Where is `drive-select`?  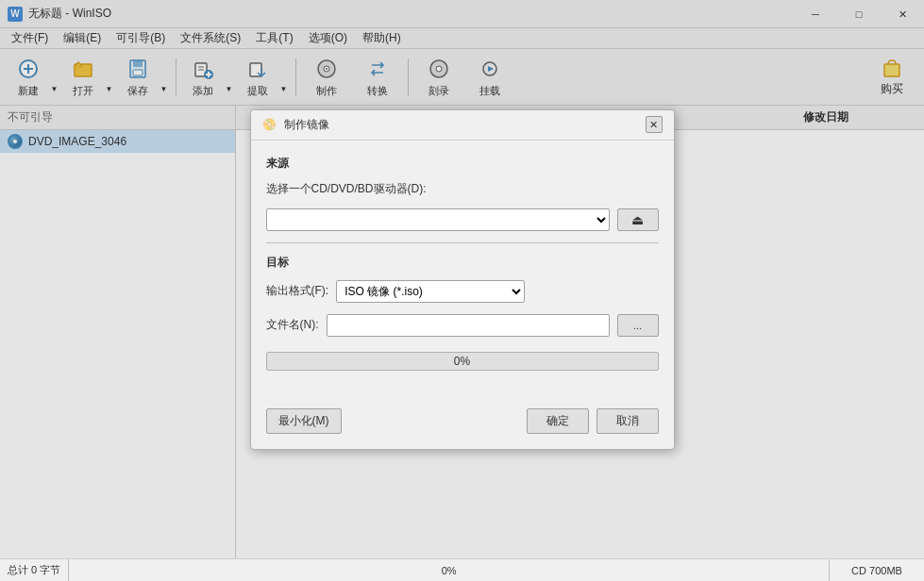 drive-select is located at coordinates (438, 220).